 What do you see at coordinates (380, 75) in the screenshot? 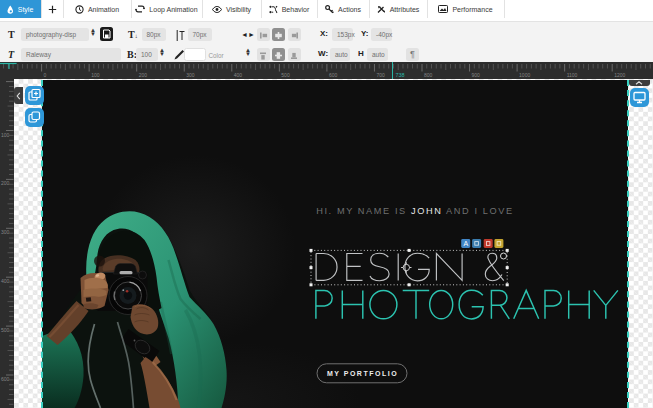
I see `svg-text: 700` at bounding box center [380, 75].